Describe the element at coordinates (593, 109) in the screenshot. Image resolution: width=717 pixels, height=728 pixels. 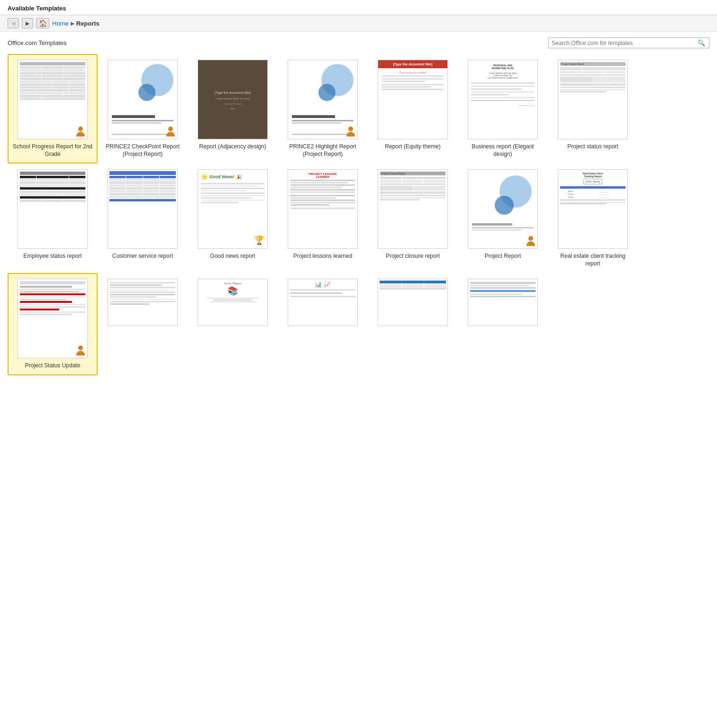
I see `template-item-project-status: Project Status Report` at that location.